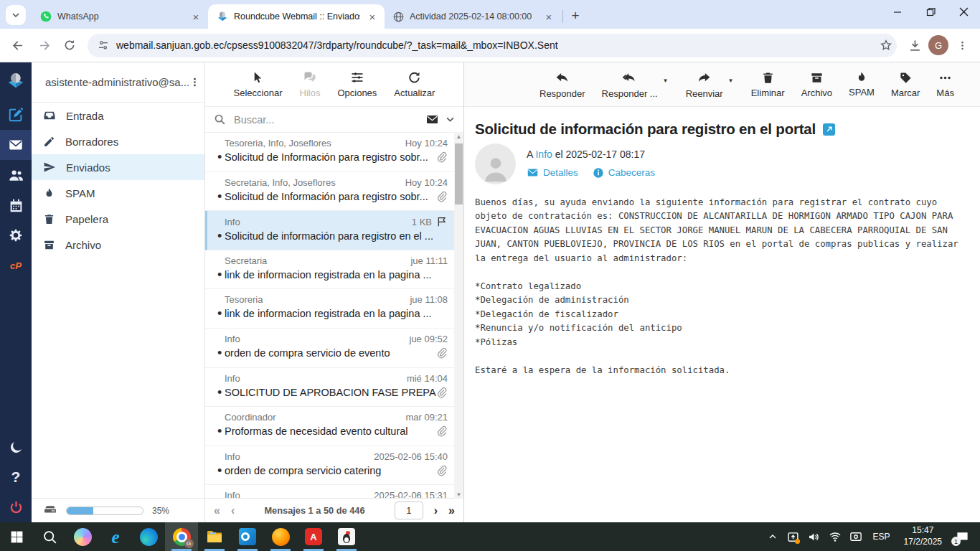 The height and width of the screenshot is (551, 980). Describe the element at coordinates (50, 537) in the screenshot. I see `taskbar-search-button` at that location.